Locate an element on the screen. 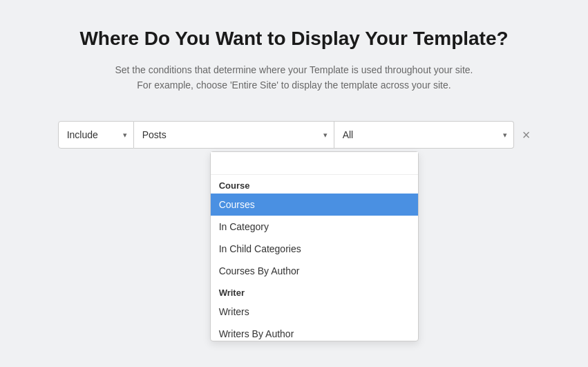 Image resolution: width=588 pixels, height=367 pixels. posts-select-wrapper: Posts ▾ Course Courses In Category In Ch… is located at coordinates (234, 135).